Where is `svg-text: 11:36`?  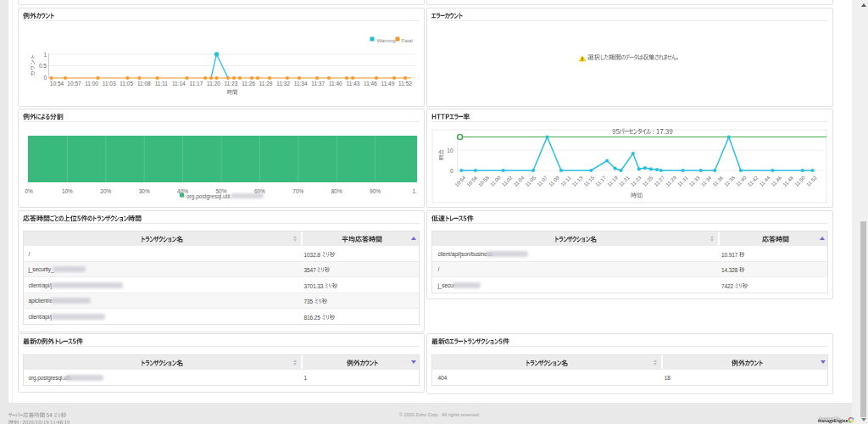 svg-text: 11:36 is located at coordinates (719, 181).